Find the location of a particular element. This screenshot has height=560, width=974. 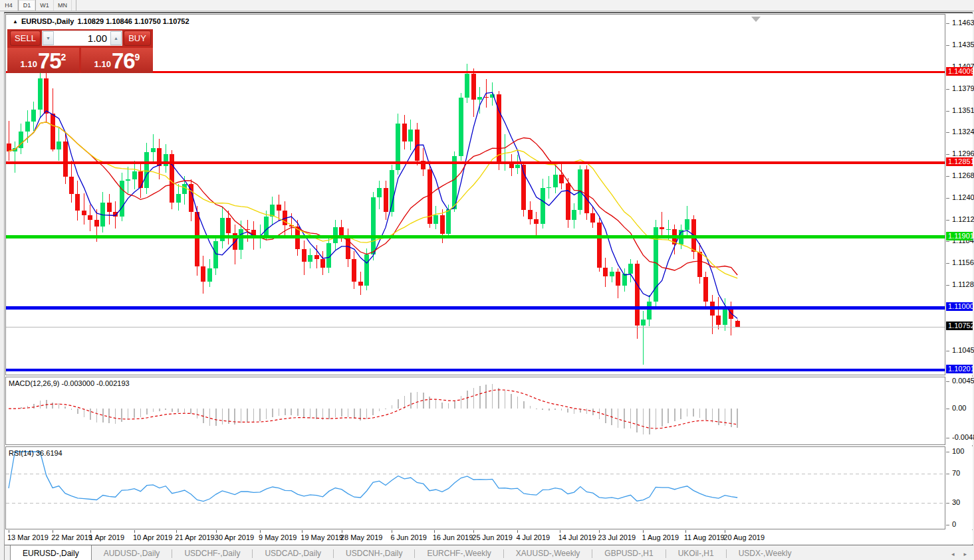

symbol-tab-eurchf-weekly: EURCHF-,Weekly is located at coordinates (459, 553).